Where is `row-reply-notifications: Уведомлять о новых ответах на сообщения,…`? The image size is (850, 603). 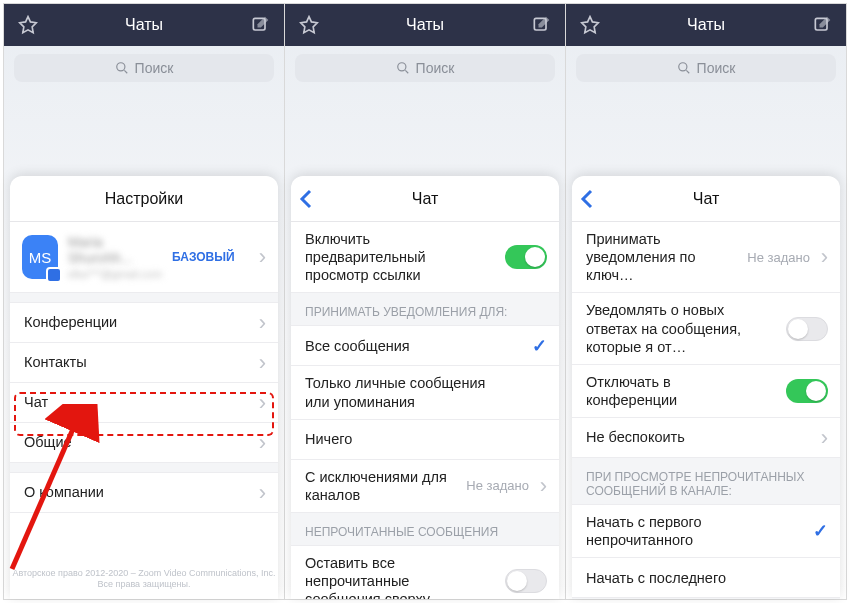 row-reply-notifications: Уведомлять о новых ответах на сообщения,… is located at coordinates (706, 328).